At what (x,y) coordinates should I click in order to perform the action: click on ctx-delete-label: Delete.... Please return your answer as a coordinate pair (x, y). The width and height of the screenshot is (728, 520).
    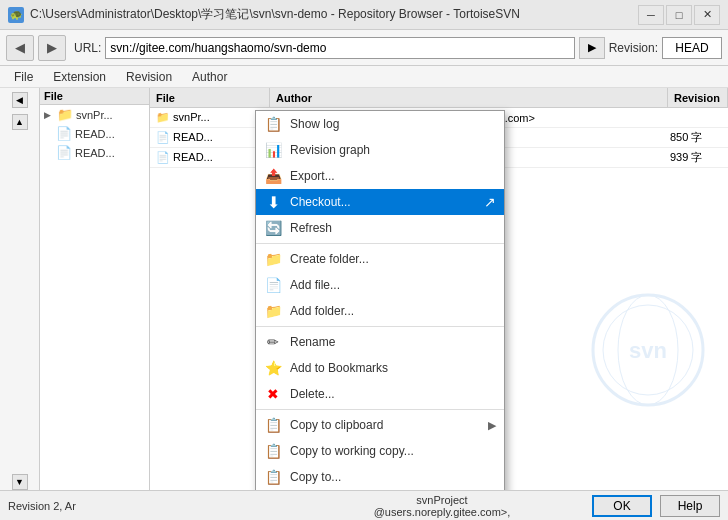
    Looking at the image, I should click on (393, 394).